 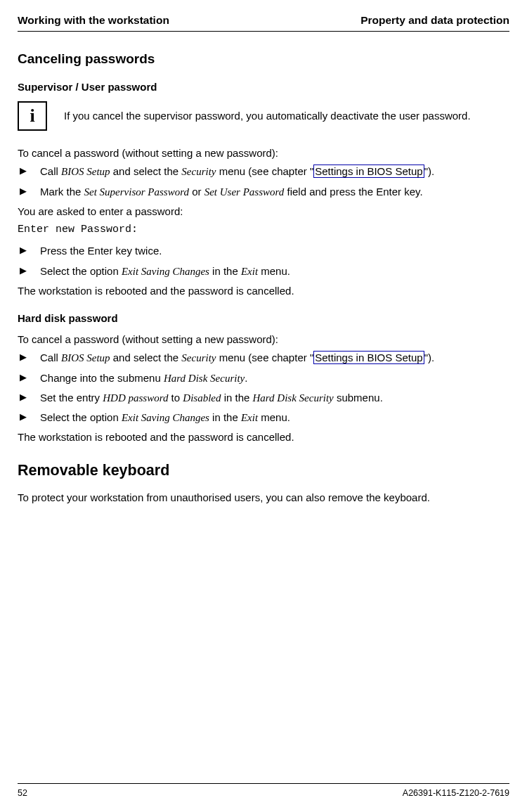 I want to click on step-text: Mark the Set Supervisor Password or Set …, so click(x=275, y=192).